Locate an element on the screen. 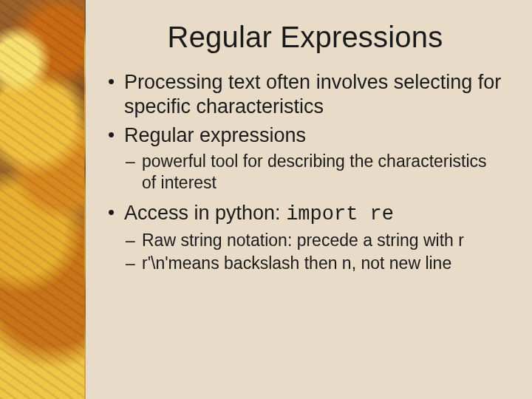 The width and height of the screenshot is (532, 399). bullet-item: Processing text often involves selecting… is located at coordinates (305, 95).